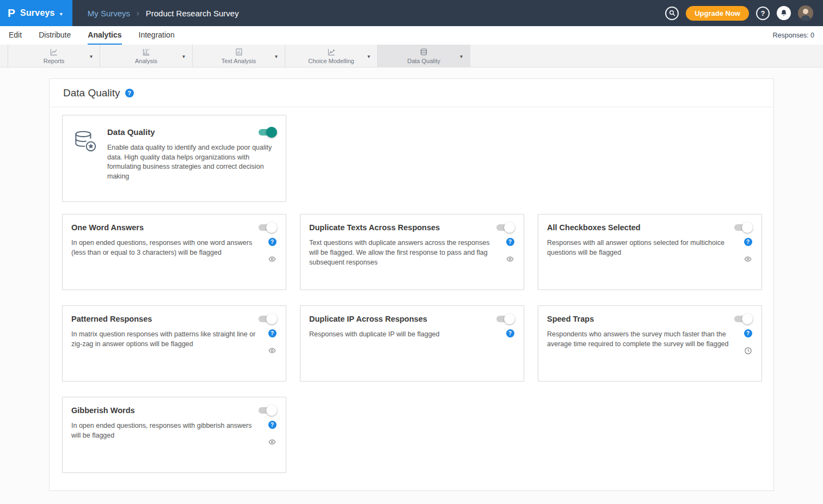  Describe the element at coordinates (331, 52) in the screenshot. I see `choice-modelling-icon` at that location.